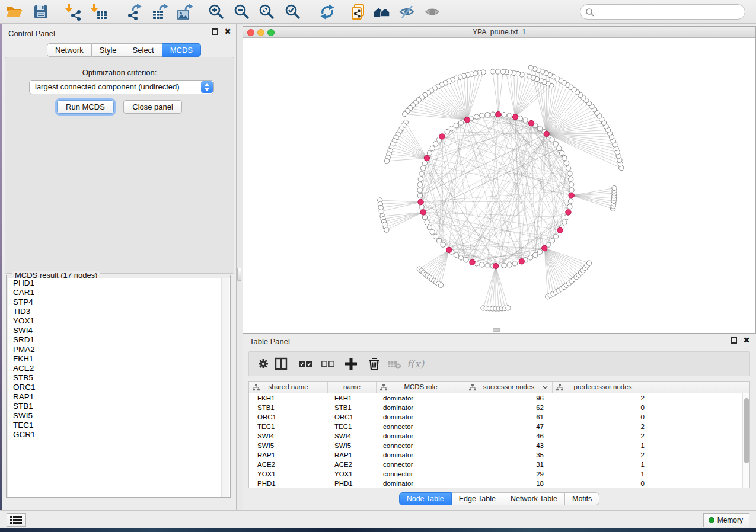 The image size is (756, 532). What do you see at coordinates (288, 464) in the screenshot?
I see `cell-shared-name: ACE2` at bounding box center [288, 464].